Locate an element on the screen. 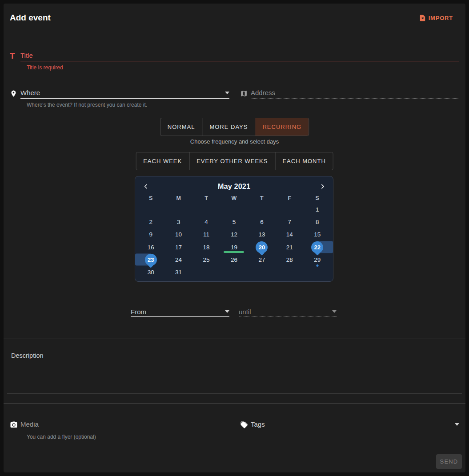 The width and height of the screenshot is (469, 476). calendar-day: 10 is located at coordinates (178, 235).